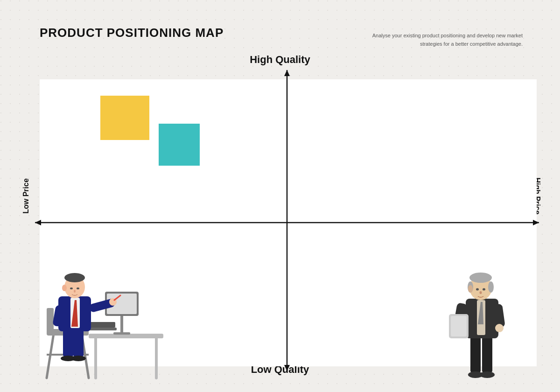  I want to click on label-high-quality: High Quality, so click(280, 60).